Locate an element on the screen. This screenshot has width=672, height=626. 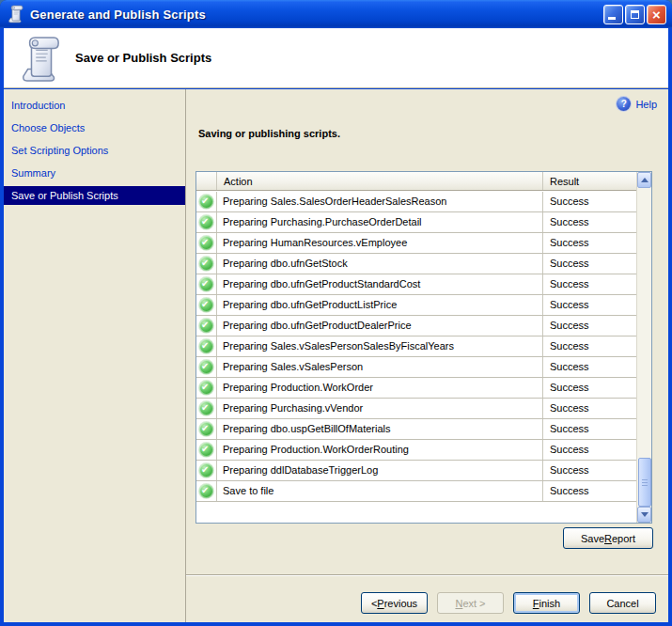
table-row: Preparing Sales.SalesOrderHeaderSalesRea… is located at coordinates (416, 202).